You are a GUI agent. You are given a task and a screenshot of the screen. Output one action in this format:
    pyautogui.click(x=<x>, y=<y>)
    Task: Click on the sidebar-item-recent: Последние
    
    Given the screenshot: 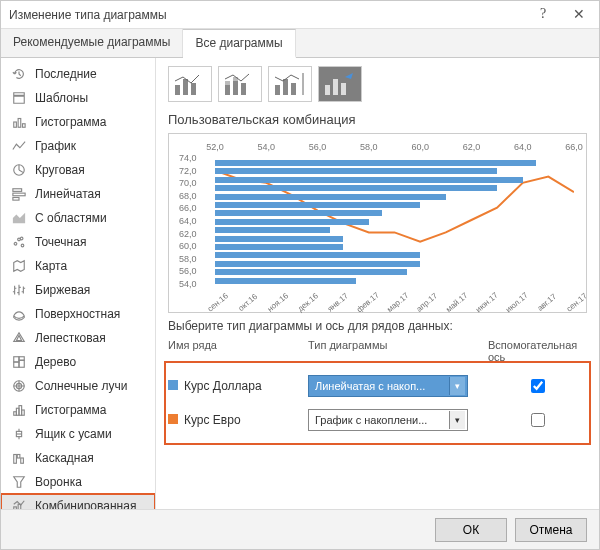 What is the action you would take?
    pyautogui.click(x=78, y=74)
    